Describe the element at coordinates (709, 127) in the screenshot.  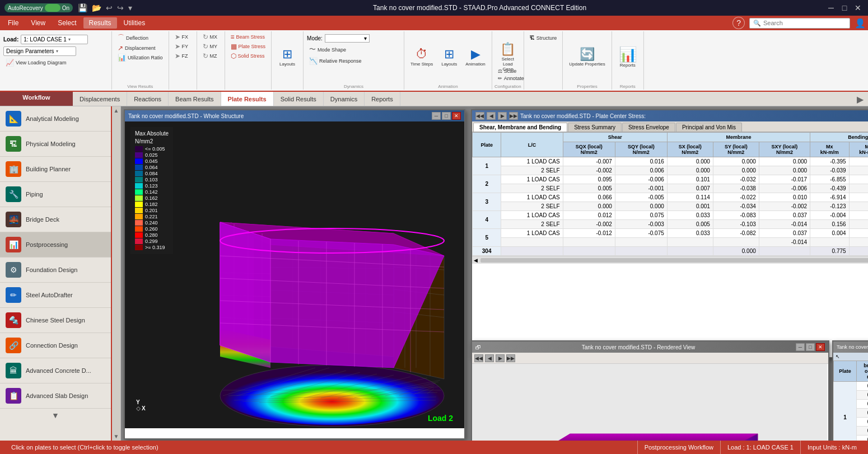
I see `tab-principal-von-mis: Principal and Von Mis` at that location.